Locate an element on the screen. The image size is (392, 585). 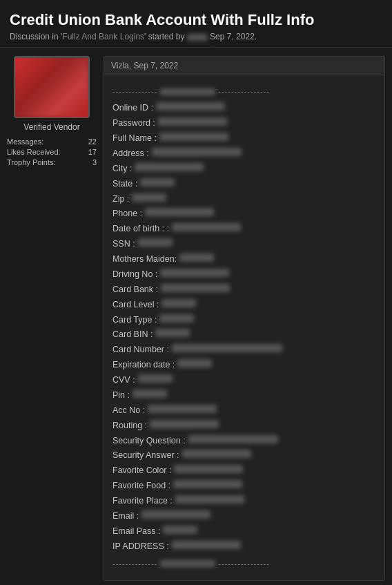
label-card-type: Card Type : is located at coordinates (135, 320).